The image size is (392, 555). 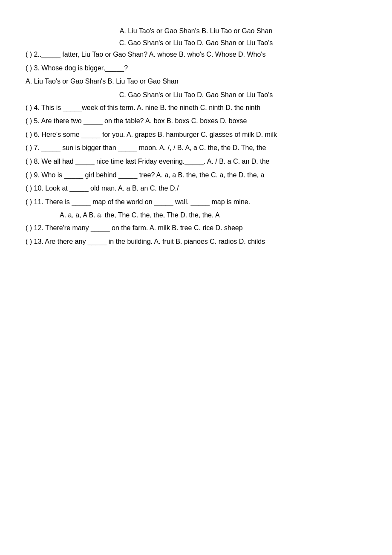 What do you see at coordinates (196, 121) in the screenshot?
I see `question-line-7: ( ) 5. Are there two _____ on the table?…` at bounding box center [196, 121].